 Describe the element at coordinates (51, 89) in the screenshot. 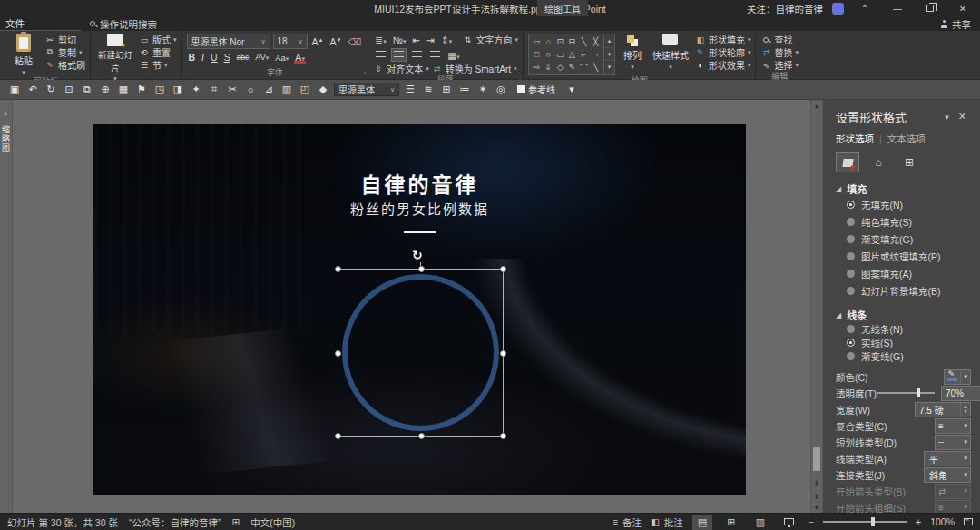

I see `qat-icon: ↻` at that location.